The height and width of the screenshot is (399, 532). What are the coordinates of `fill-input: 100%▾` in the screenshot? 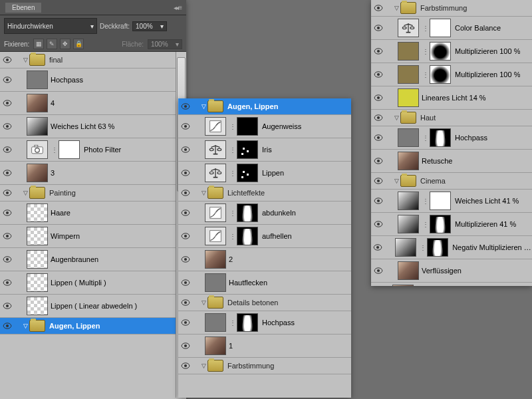 It's located at (165, 44).